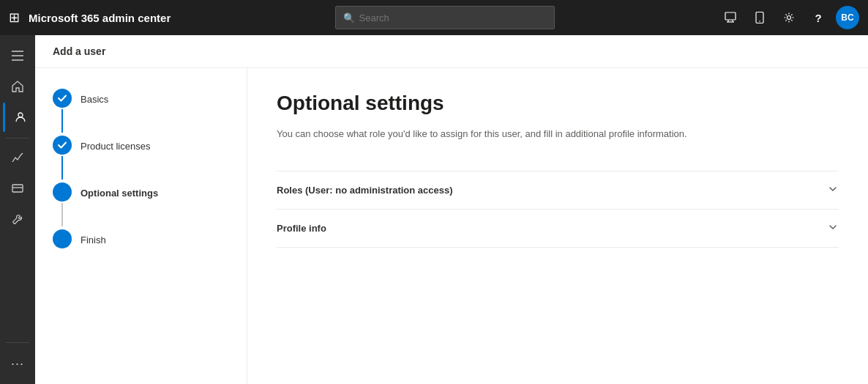 The width and height of the screenshot is (868, 384). I want to click on step-basics: Basics, so click(141, 109).